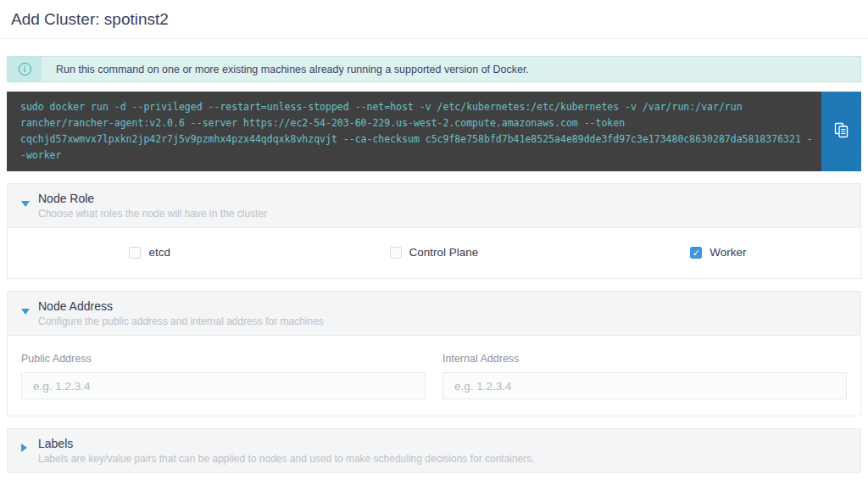  I want to click on role-col-worker: Worker, so click(719, 253).